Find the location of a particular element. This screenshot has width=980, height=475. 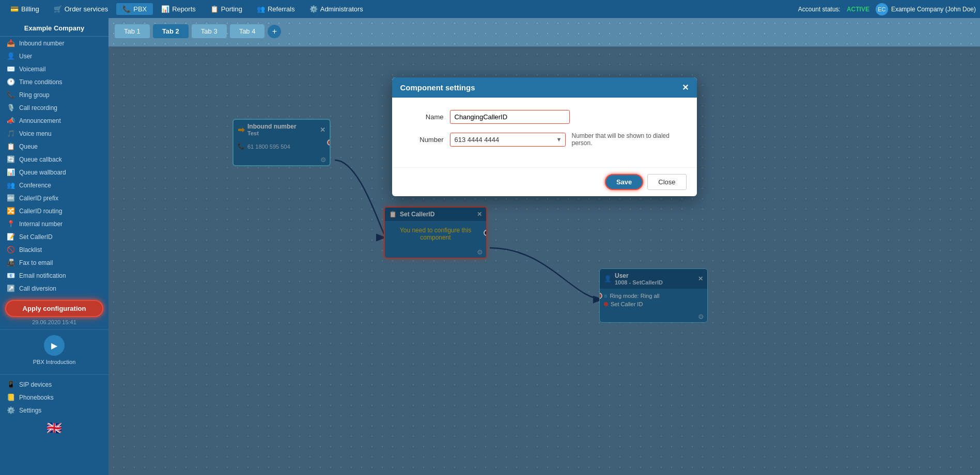

fax-icon: 📠 is located at coordinates (11, 262).